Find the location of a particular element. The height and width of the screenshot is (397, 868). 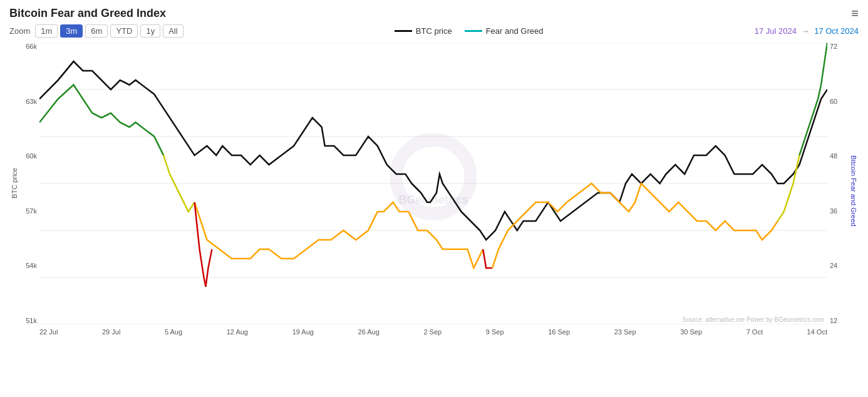

menu-icon: ≡ is located at coordinates (855, 14).